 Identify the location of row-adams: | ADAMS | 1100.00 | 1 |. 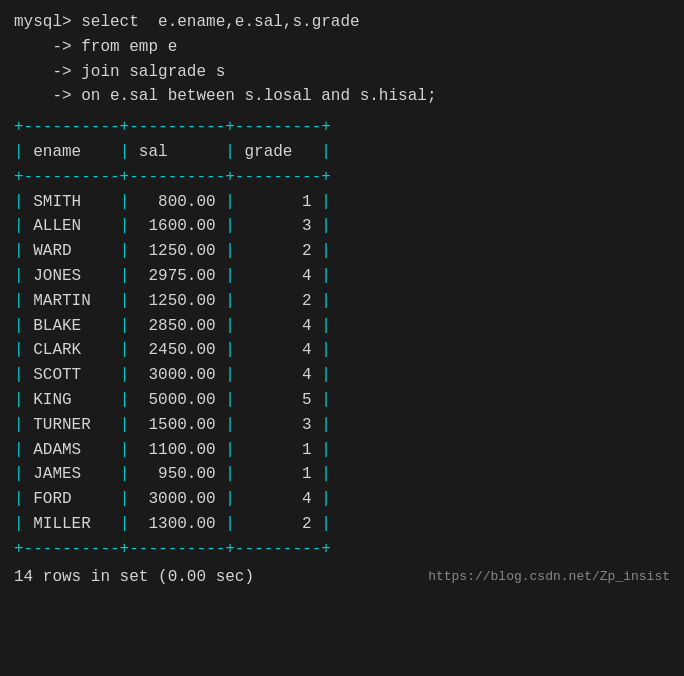
(342, 450).